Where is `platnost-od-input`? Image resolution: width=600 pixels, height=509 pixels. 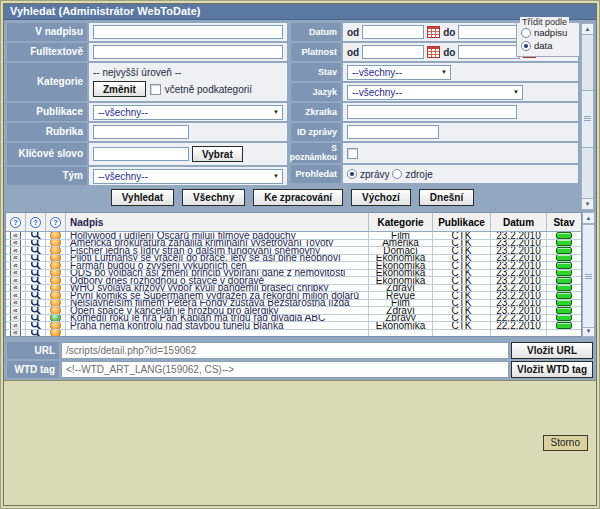 platnost-od-input is located at coordinates (393, 52).